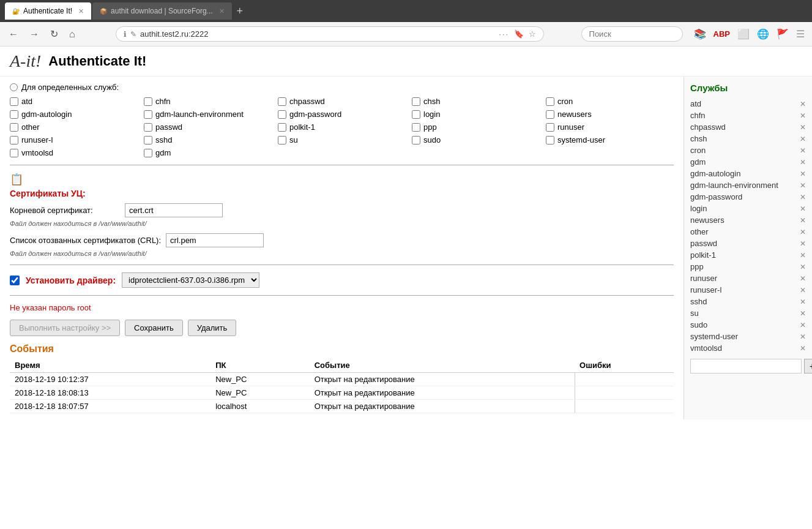  I want to click on list-item: passwd ✕, so click(748, 244).